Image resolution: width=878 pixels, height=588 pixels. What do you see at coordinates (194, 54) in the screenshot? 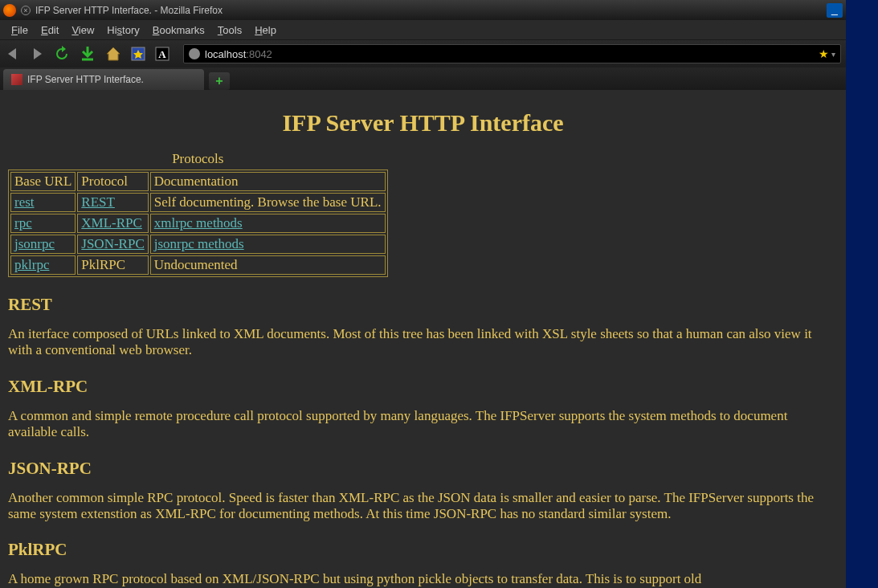
I see `globe-icon` at bounding box center [194, 54].